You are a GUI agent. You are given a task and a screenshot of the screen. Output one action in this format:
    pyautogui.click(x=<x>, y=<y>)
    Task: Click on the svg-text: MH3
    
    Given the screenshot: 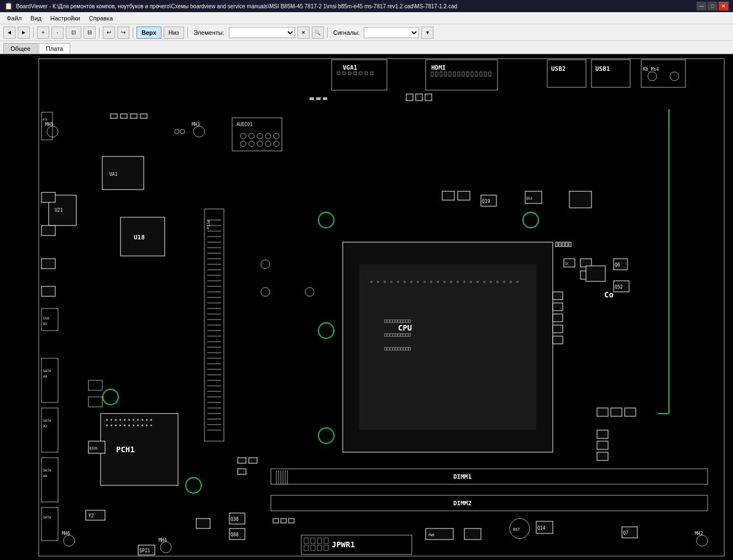 What is the action you would take?
    pyautogui.click(x=196, y=125)
    